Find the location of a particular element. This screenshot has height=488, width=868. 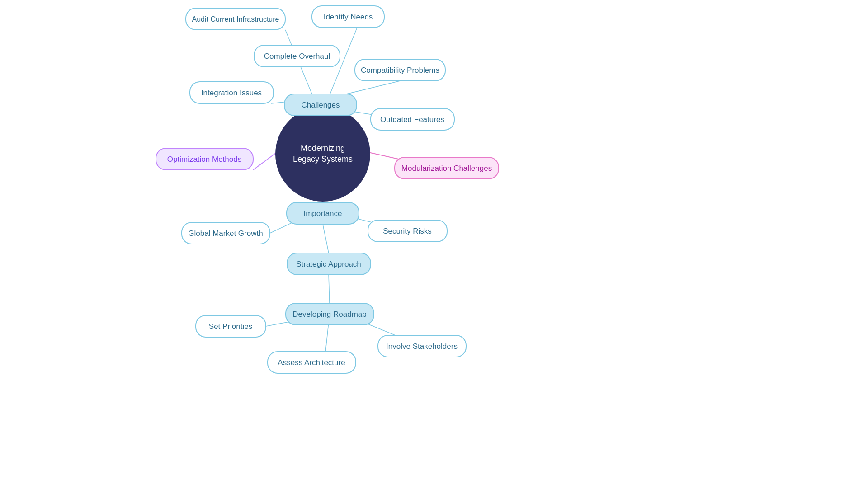

opt-methods-label: Optimization Methods is located at coordinates (204, 159).